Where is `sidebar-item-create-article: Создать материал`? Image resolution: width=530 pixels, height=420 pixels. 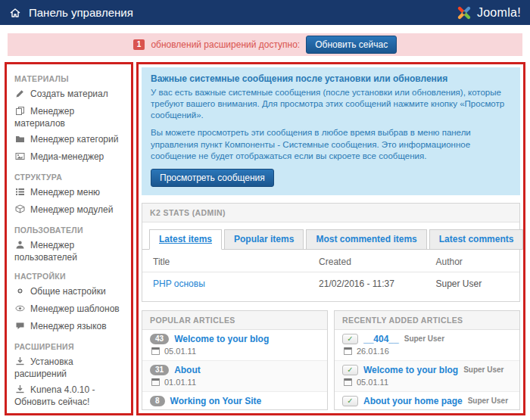
sidebar-item-create-article: Создать материал is located at coordinates (70, 94).